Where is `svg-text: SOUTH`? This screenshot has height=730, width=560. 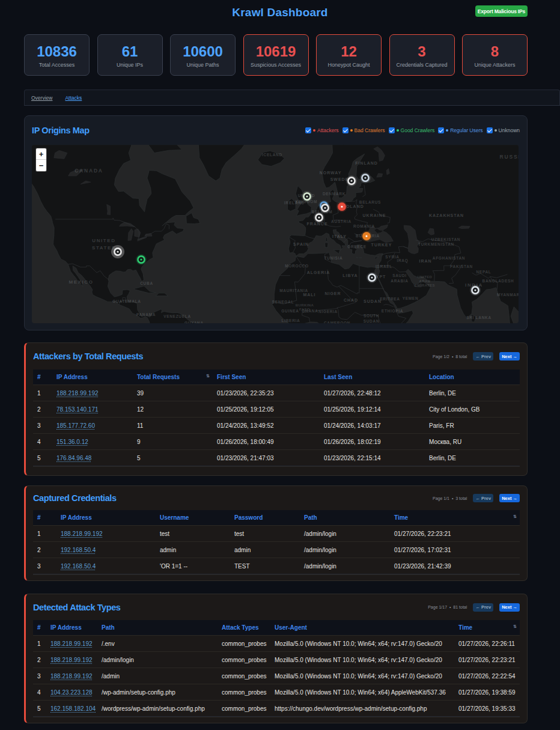 svg-text: SOUTH is located at coordinates (371, 316).